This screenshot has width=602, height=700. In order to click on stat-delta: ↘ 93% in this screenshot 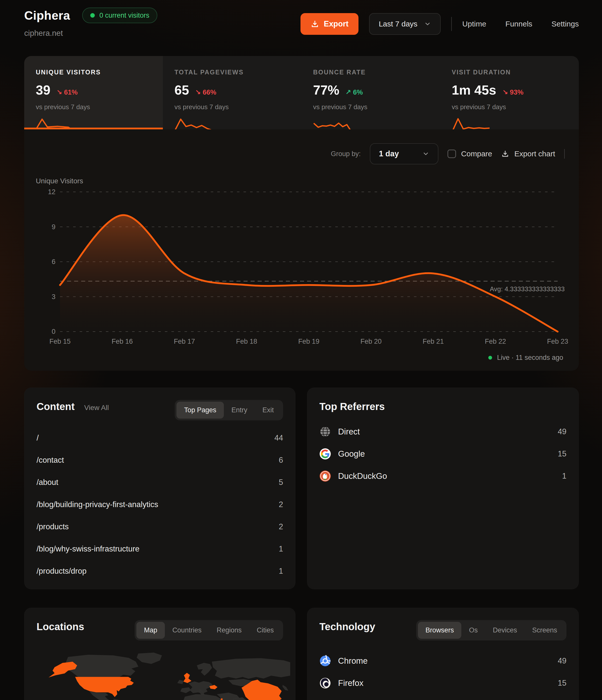, I will do `click(513, 92)`.